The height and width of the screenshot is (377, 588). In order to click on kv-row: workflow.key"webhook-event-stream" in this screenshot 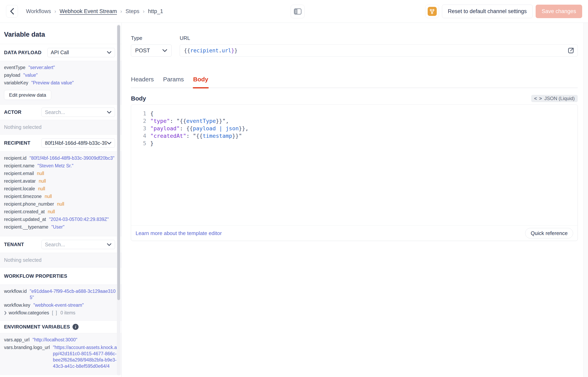, I will do `click(61, 305)`.